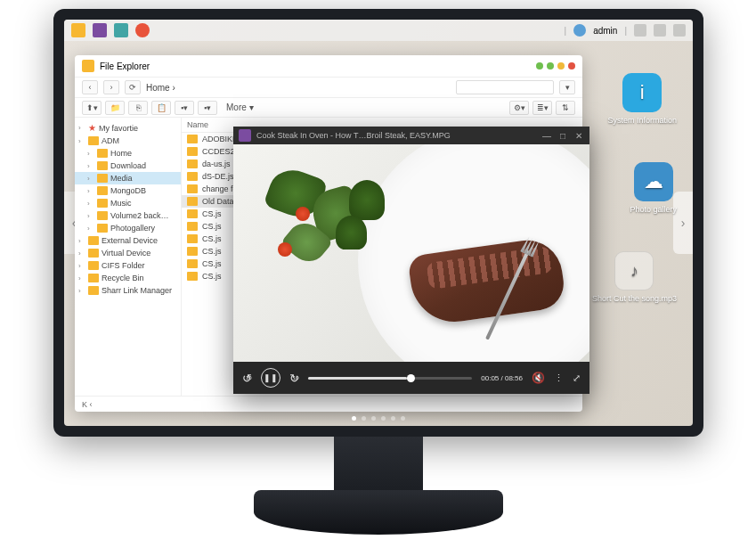 This screenshot has width=756, height=548. I want to click on app-icon, so click(88, 66).